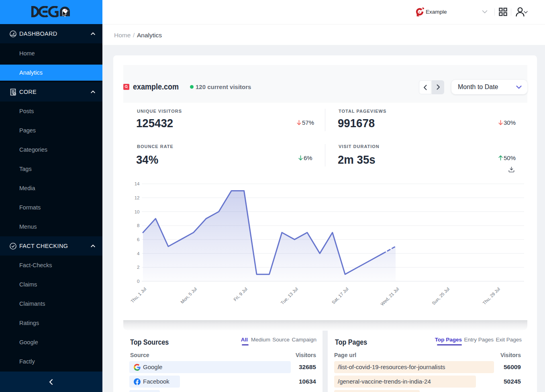 This screenshot has height=392, width=545. I want to click on svg-text: 14, so click(137, 184).